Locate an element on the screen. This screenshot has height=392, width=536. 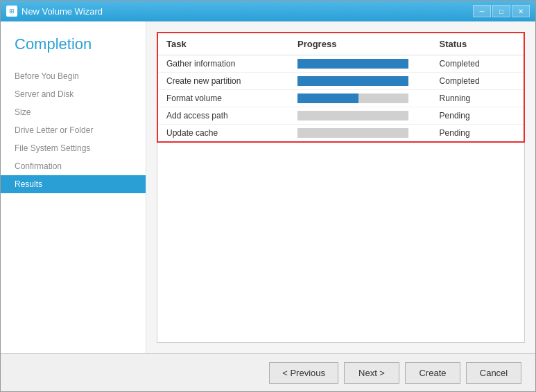
col-header-status: Status is located at coordinates (477, 44).